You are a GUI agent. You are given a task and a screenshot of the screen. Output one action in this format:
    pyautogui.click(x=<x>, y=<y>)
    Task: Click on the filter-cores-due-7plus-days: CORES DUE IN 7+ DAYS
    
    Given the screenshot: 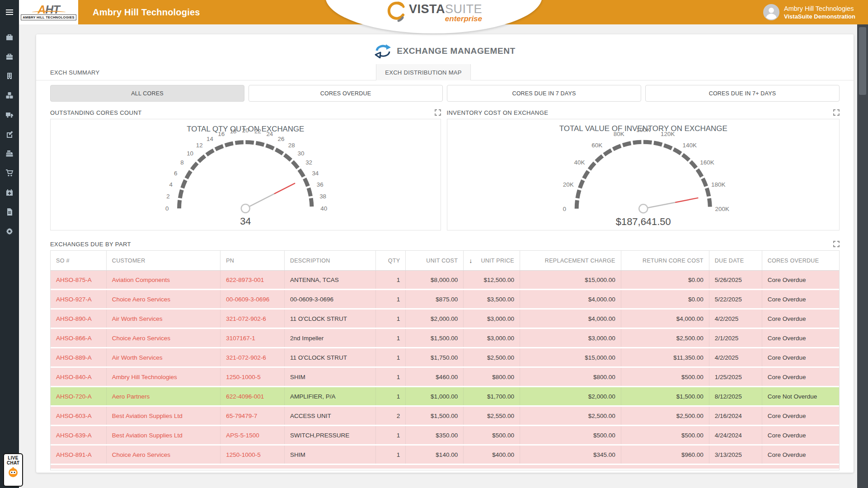 What is the action you would take?
    pyautogui.click(x=742, y=93)
    